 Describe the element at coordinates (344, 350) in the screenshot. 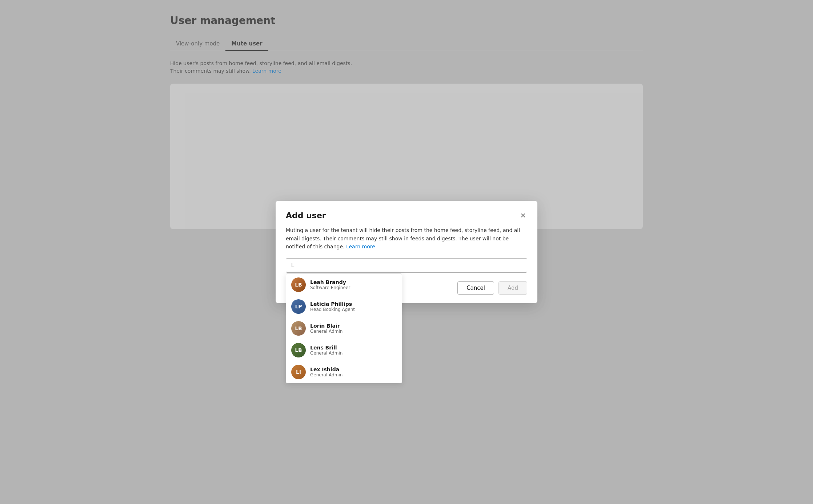

I see `dropdown-item-lens-brill: LB Lens Brill General Admin` at that location.